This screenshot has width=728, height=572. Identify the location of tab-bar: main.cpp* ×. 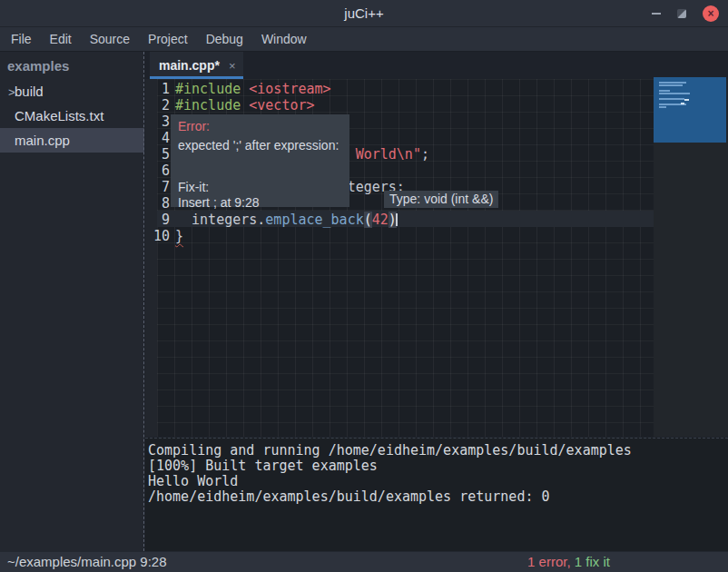
(437, 65).